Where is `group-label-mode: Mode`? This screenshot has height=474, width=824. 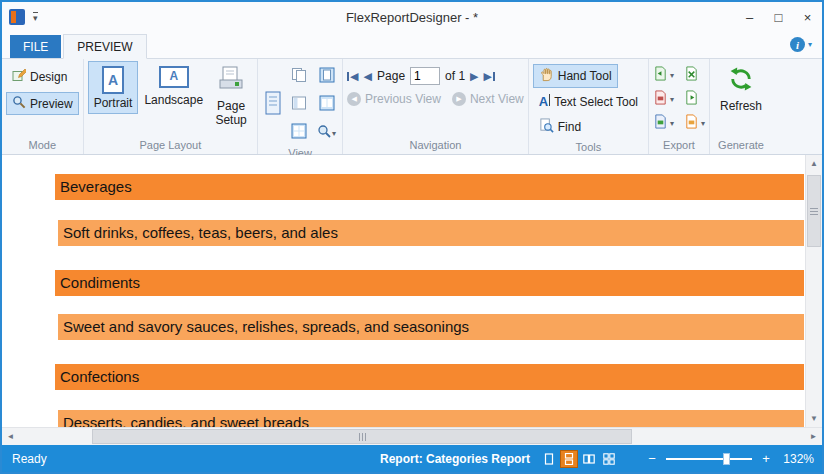
group-label-mode: Mode is located at coordinates (42, 146).